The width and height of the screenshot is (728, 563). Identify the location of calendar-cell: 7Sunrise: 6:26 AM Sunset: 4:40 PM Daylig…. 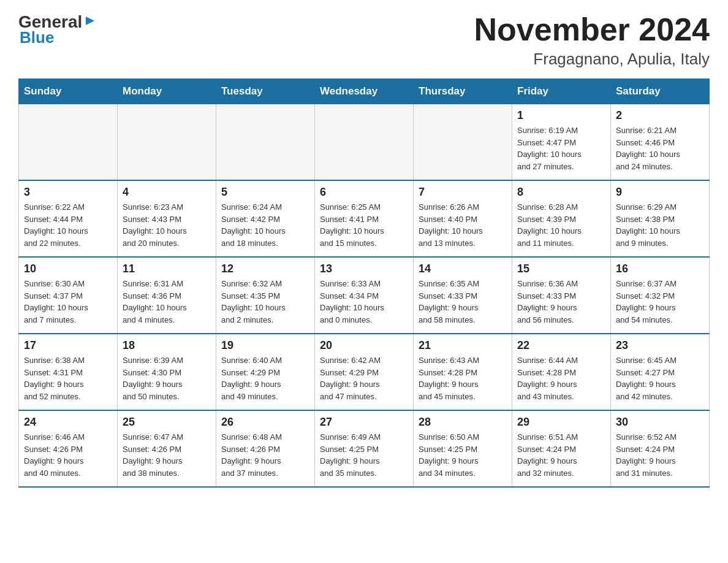
(463, 218).